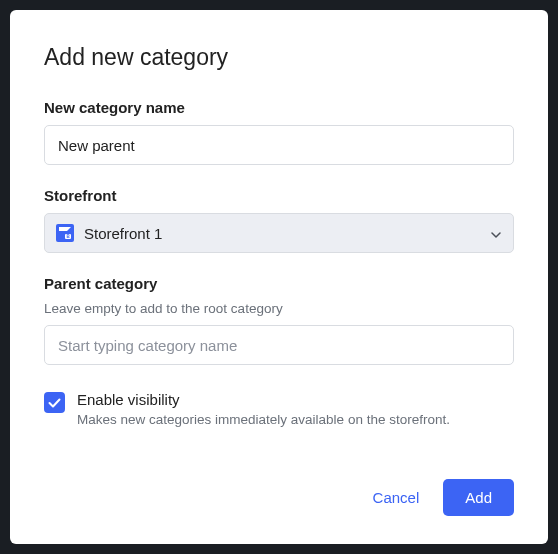  Describe the element at coordinates (279, 108) in the screenshot. I see `category-name-label: New category name` at that location.